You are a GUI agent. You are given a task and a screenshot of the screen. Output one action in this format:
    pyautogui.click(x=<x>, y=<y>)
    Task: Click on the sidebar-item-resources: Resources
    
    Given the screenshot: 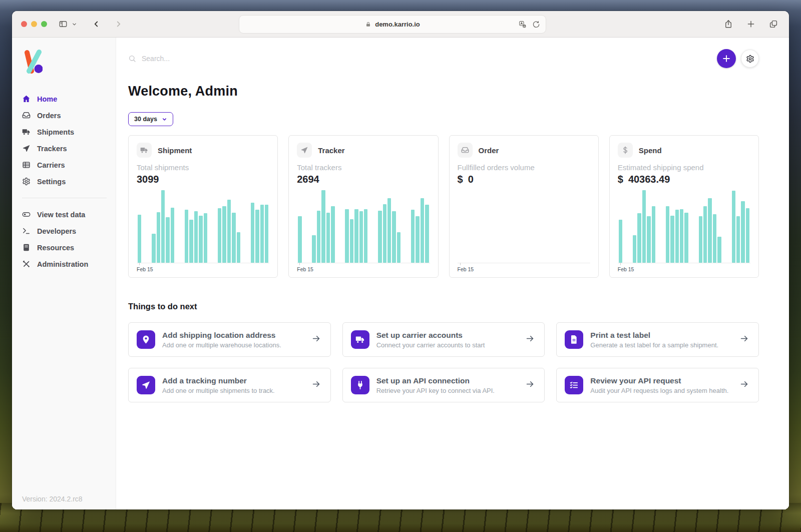 What is the action you would take?
    pyautogui.click(x=64, y=247)
    